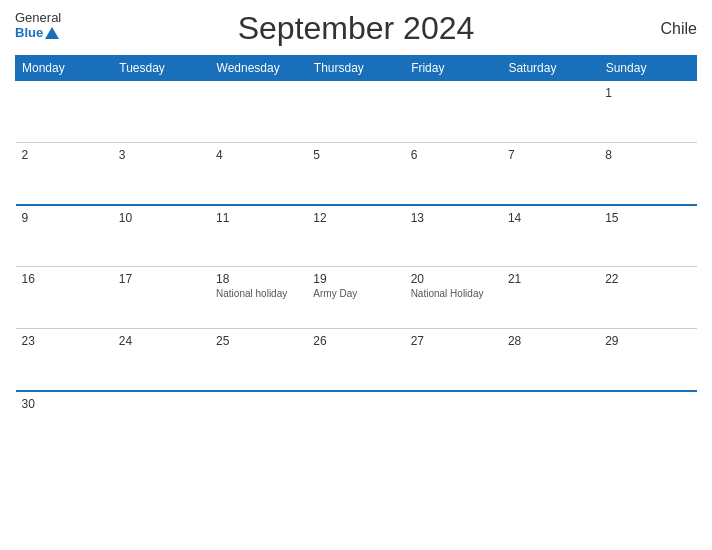 This screenshot has height=550, width=712. What do you see at coordinates (648, 279) in the screenshot?
I see `day-number: 22` at bounding box center [648, 279].